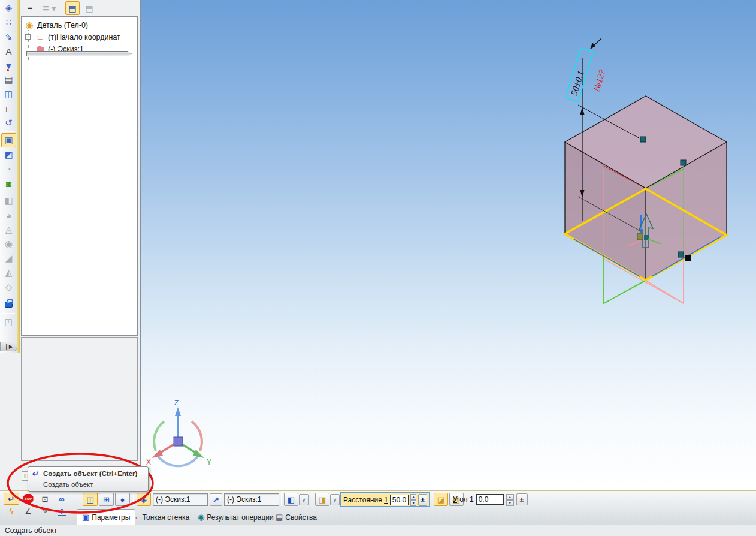 The width and height of the screenshot is (756, 536). What do you see at coordinates (464, 499) in the screenshot?
I see `angle-label: Угол 1` at bounding box center [464, 499].